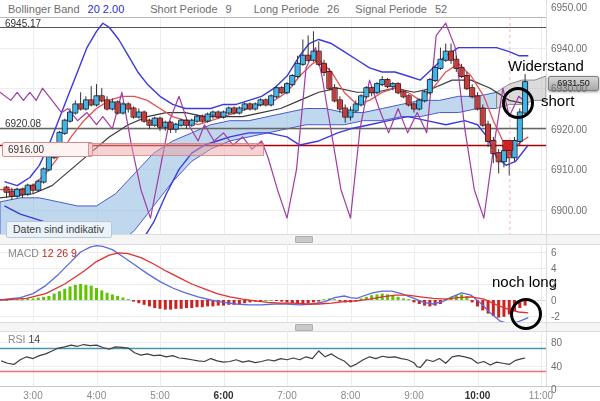 Image resolution: width=600 pixels, height=401 pixels. What do you see at coordinates (160, 396) in the screenshot?
I see `time-axis-label: 5:00` at bounding box center [160, 396].